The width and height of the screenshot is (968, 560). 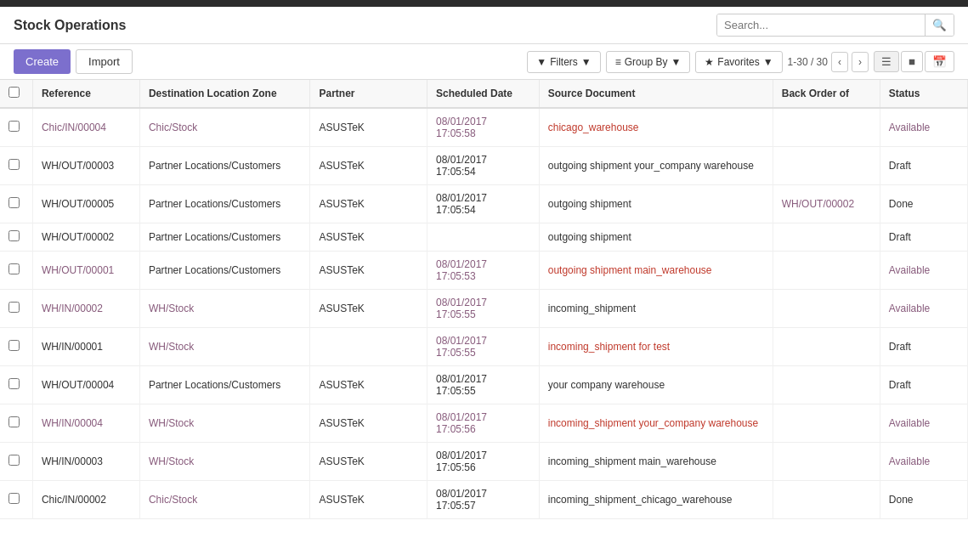 I want to click on cell-status: Available, so click(x=923, y=127).